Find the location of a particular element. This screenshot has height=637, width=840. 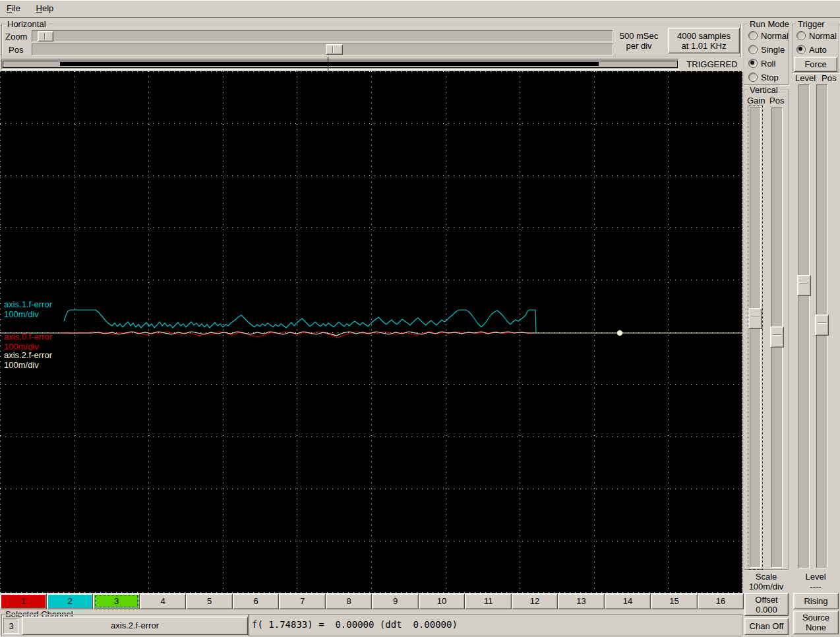

trigger-pos-label: Pos is located at coordinates (829, 78).